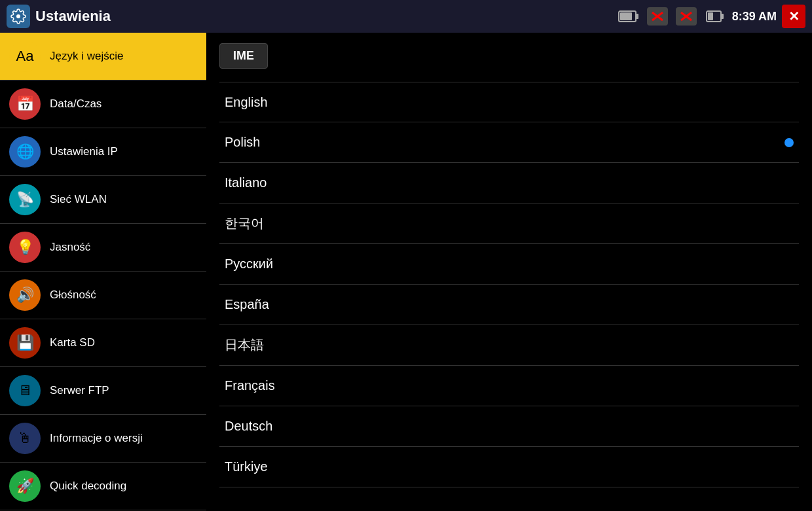 Image resolution: width=812 pixels, height=511 pixels. Describe the element at coordinates (103, 487) in the screenshot. I see `sidebar-item-quick: 🚀Quick decoding` at that location.